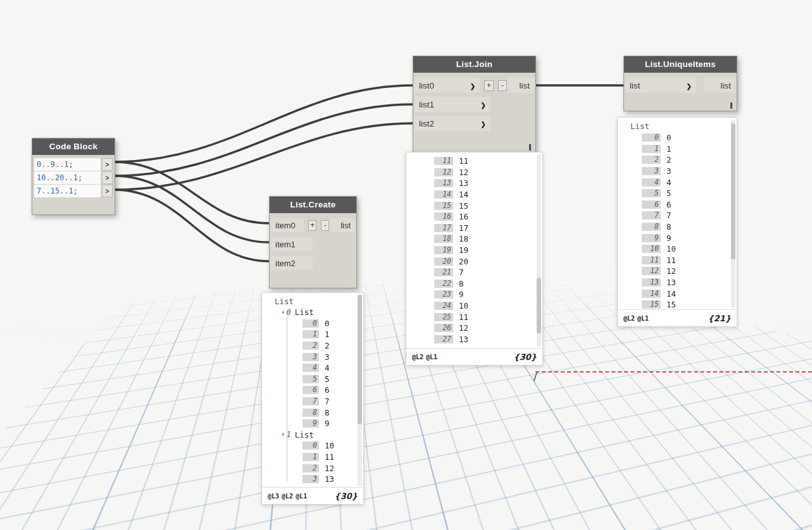 This screenshot has width=812, height=530. What do you see at coordinates (73, 185) in the screenshot?
I see `code-block-body: 0..9..1; 10..20..1; 7..15..1;` at bounding box center [73, 185].